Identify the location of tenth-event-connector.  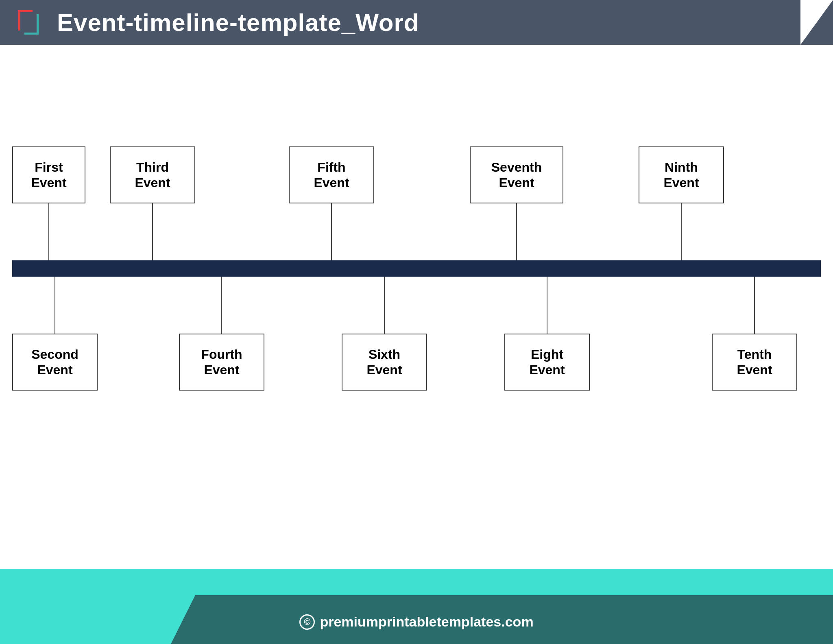
(754, 305).